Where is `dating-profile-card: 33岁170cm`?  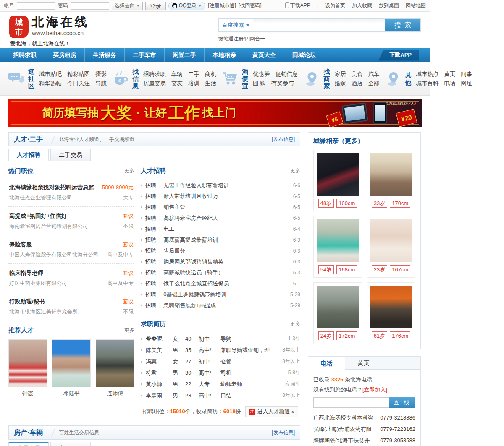 dating-profile-card: 33岁170cm is located at coordinates (391, 180).